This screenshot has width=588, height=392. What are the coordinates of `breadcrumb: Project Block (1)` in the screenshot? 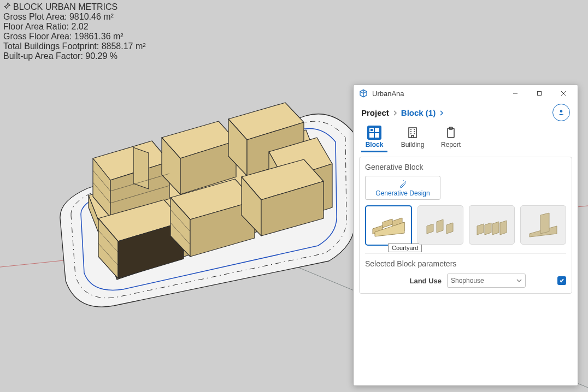 It's located at (466, 112).